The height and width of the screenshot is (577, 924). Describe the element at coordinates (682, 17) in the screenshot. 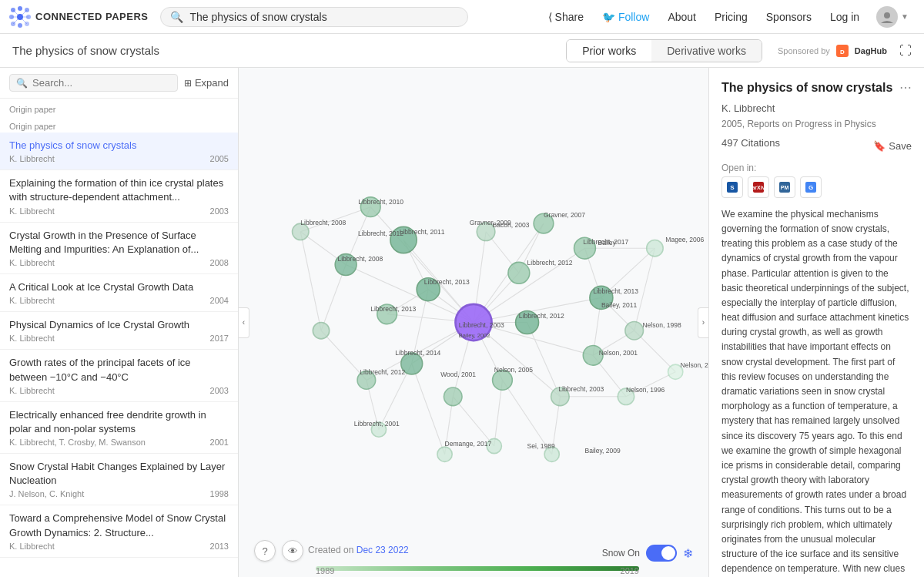

I see `about-button: About` at that location.